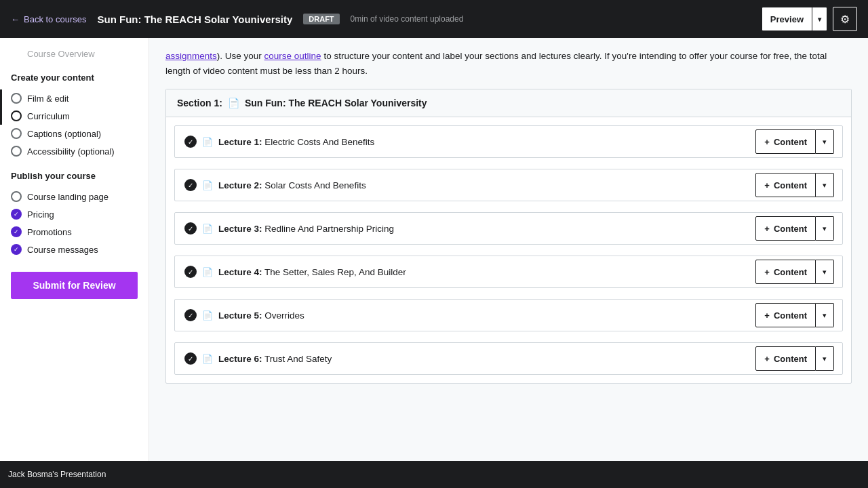 The width and height of the screenshot is (868, 488). I want to click on lecture-4-name: The Setter, Sales Rep, And Builder, so click(335, 272).